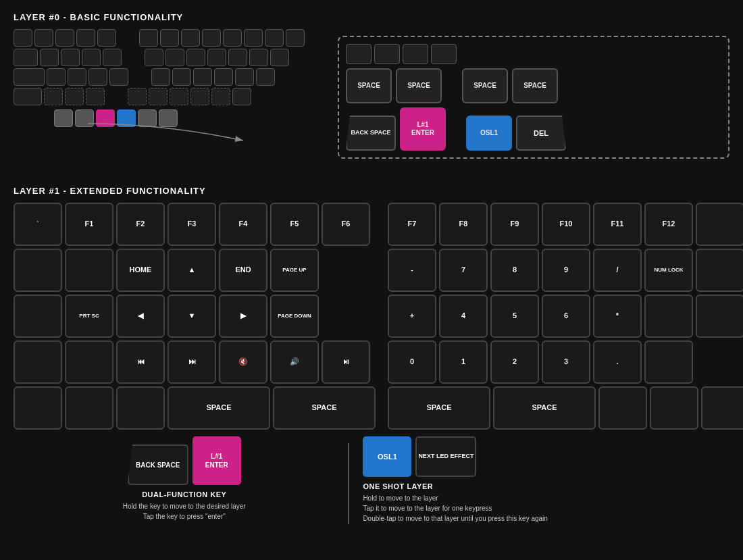 Image resolution: width=743 pixels, height=560 pixels. What do you see at coordinates (387, 457) in the screenshot?
I see `key-annot-osl1: OSL1` at bounding box center [387, 457].